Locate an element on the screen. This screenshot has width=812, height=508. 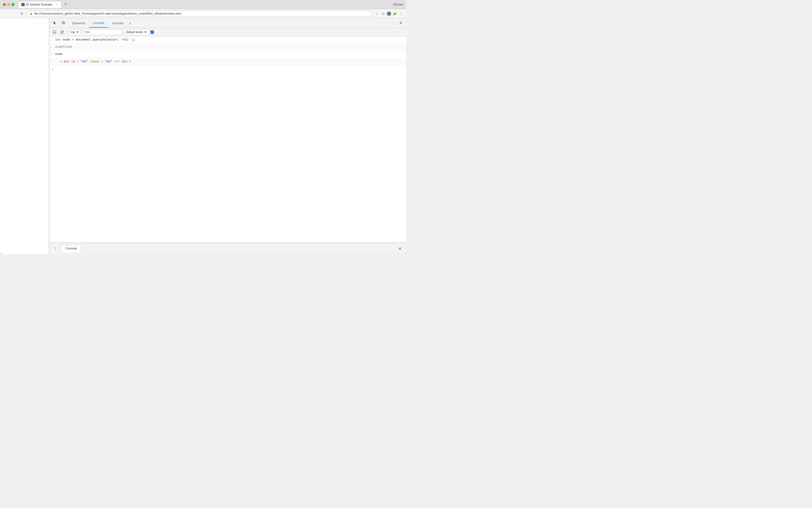
devtools-settings-button: ⋮ is located at coordinates (393, 23).